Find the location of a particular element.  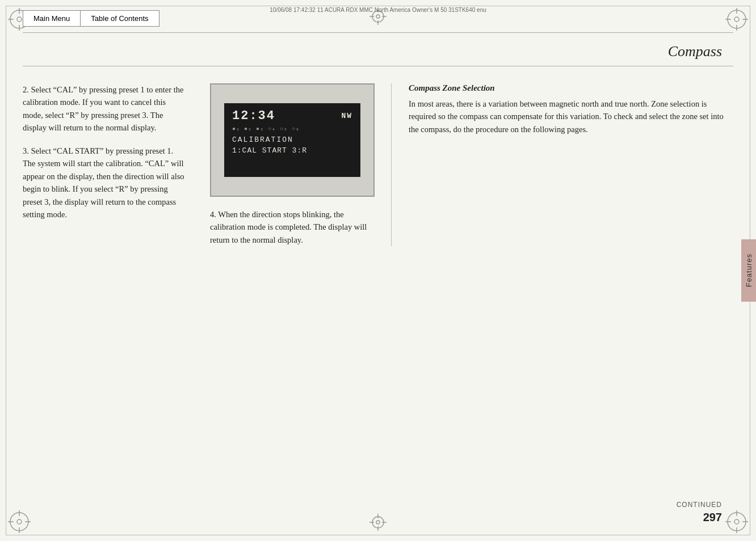

page-title: Compass is located at coordinates (695, 51).